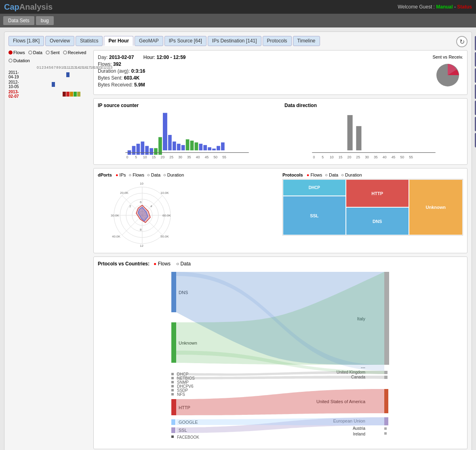 The width and height of the screenshot is (476, 450). What do you see at coordinates (121, 175) in the screenshot?
I see `dports-radio-ips: ● IPs` at bounding box center [121, 175].